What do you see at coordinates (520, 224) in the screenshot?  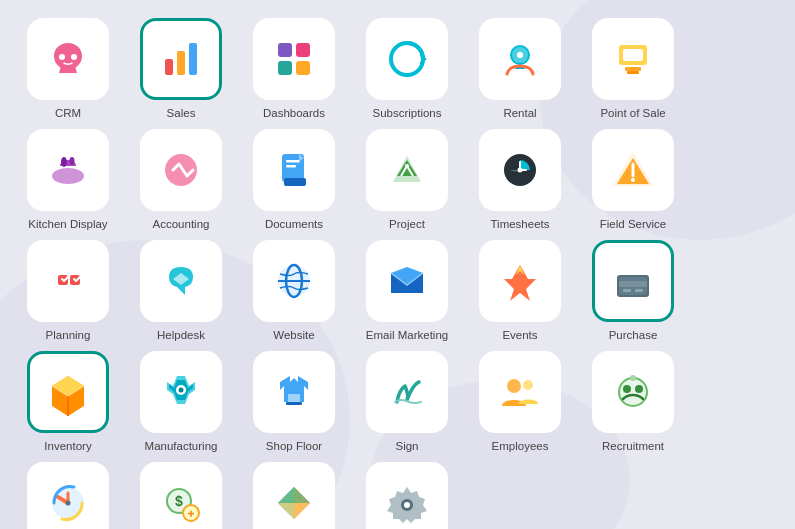 I see `app-label-timesheets: Timesheets` at bounding box center [520, 224].